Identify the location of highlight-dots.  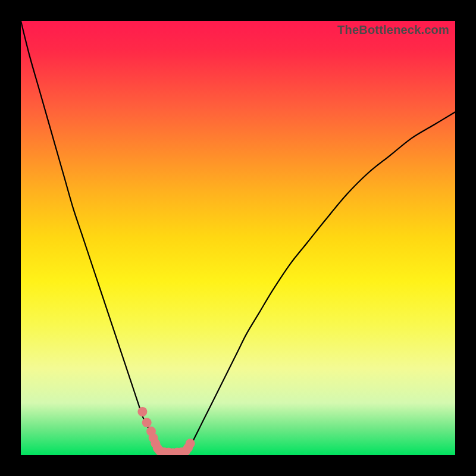
(166, 431).